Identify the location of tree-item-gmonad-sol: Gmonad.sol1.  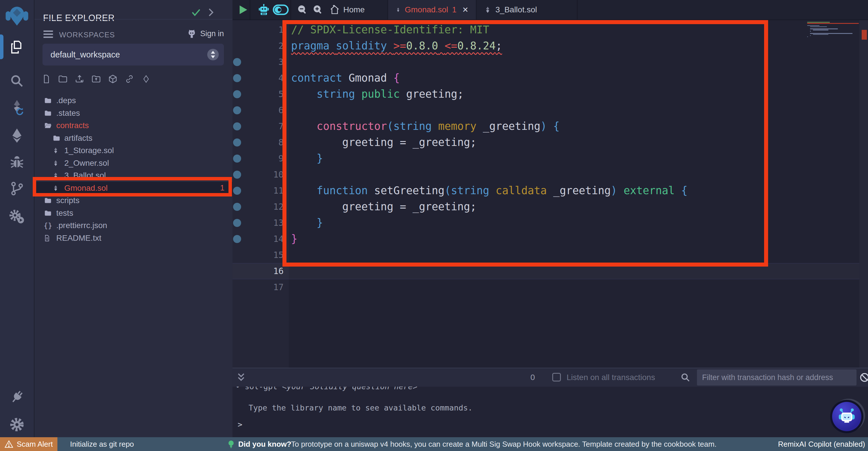
(133, 188).